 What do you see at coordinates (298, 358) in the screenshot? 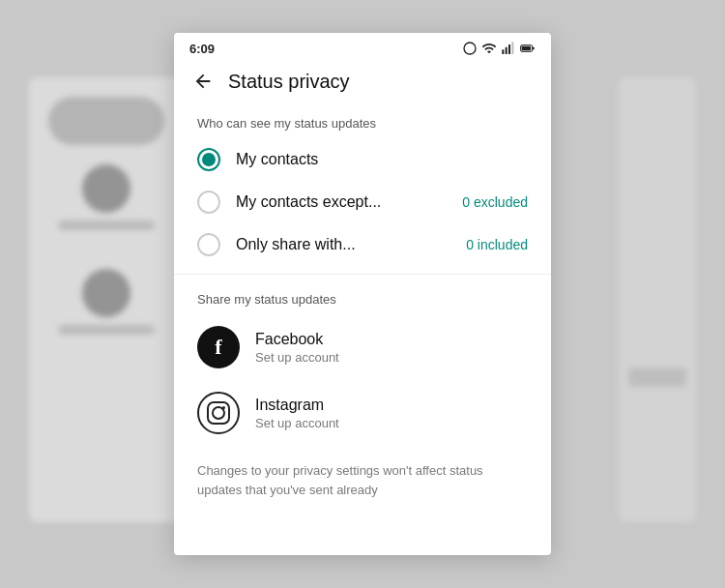
I see `facebook-sub: Set up account` at bounding box center [298, 358].